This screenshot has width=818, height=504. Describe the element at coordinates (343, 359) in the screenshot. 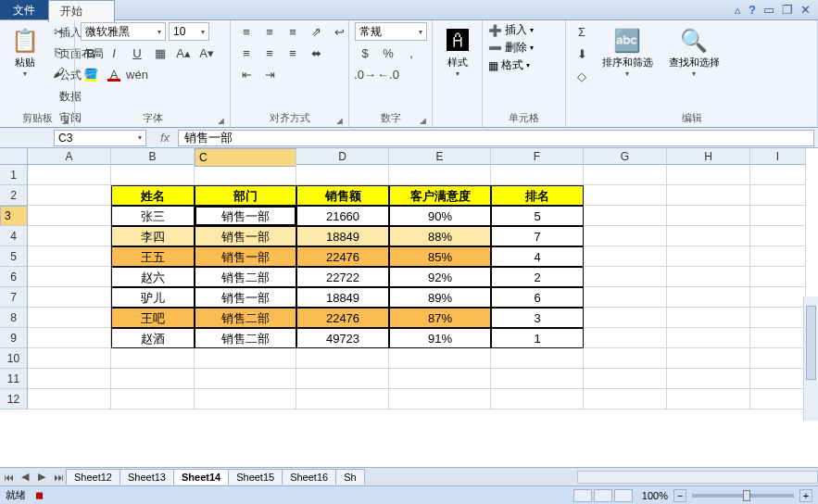

I see `cell-D10` at that location.